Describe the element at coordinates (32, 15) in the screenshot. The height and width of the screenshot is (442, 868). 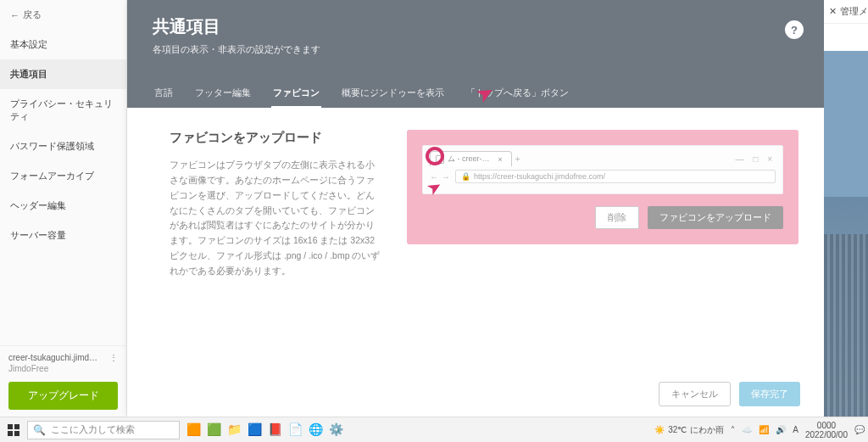
I see `back-label: 戻る` at that location.